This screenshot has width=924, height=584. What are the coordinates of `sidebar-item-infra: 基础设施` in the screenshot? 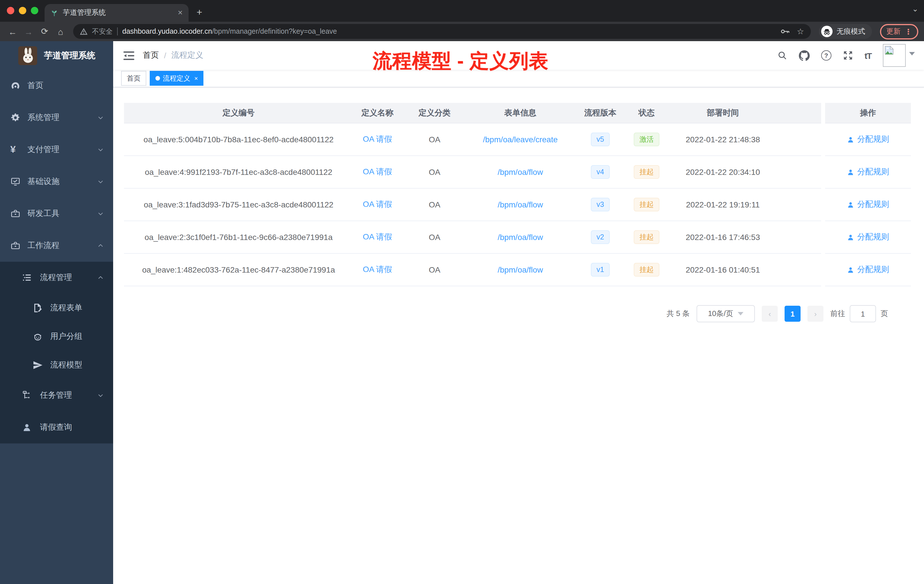 It's located at (57, 182).